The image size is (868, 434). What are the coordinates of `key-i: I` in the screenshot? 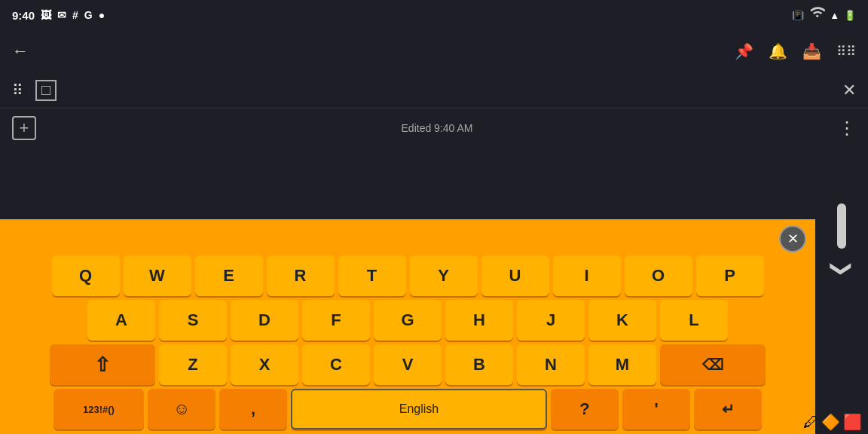 It's located at (587, 276).